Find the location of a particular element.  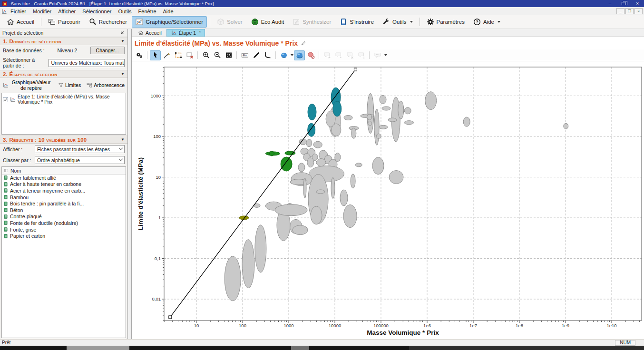

section-results: 3. Résultats : 10 validées sur 100 ▼ is located at coordinates (64, 140).